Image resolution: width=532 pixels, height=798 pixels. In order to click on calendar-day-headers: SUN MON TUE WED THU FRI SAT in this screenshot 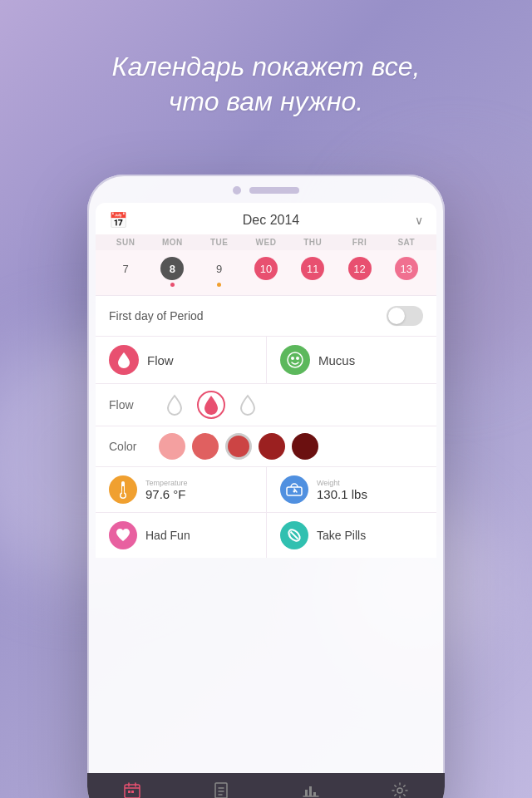, I will do `click(266, 243)`.